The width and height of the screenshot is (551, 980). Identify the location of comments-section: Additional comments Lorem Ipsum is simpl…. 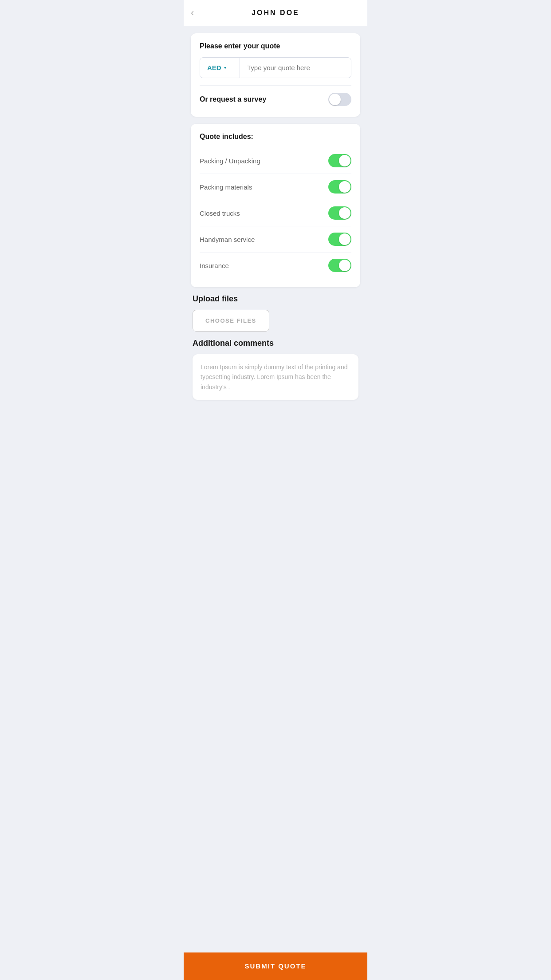
(276, 369).